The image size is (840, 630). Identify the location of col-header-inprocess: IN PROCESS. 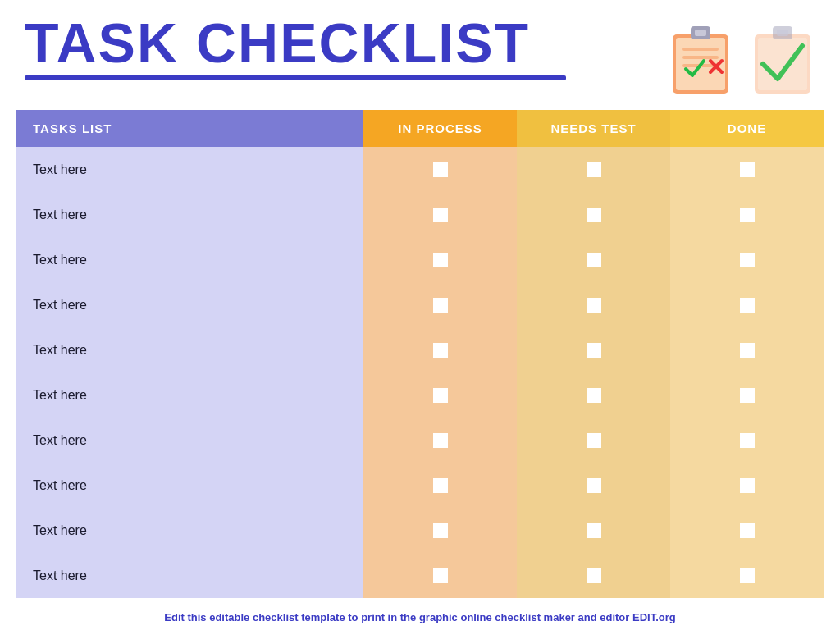
(440, 128).